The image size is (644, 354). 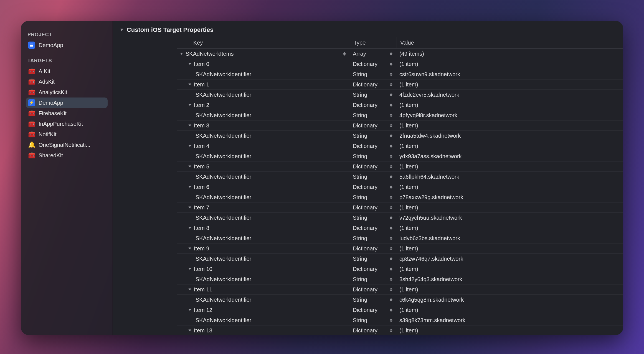 I want to click on plist-key: SKAdNetworkIdentifier, so click(x=224, y=218).